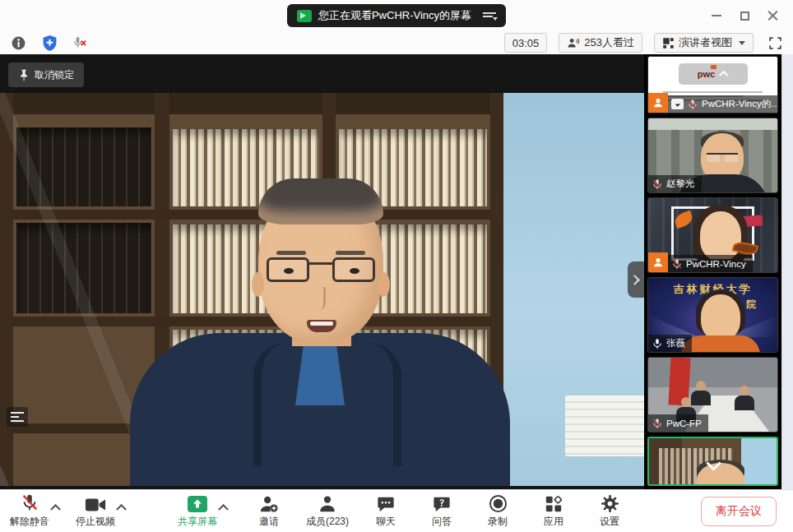 The height and width of the screenshot is (532, 793). Describe the element at coordinates (775, 43) in the screenshot. I see `fullscreen-icon` at that location.